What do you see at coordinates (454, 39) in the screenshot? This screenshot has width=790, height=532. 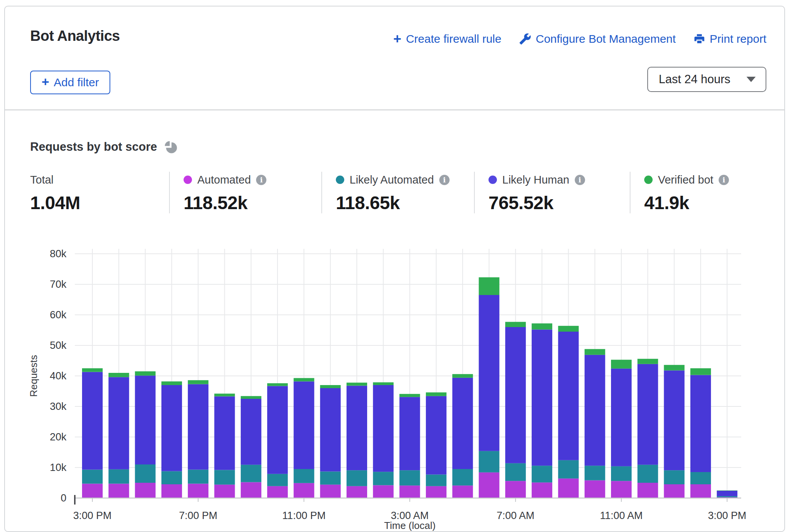 I see `create-firewall-rule-label: Create firewall rule` at bounding box center [454, 39].